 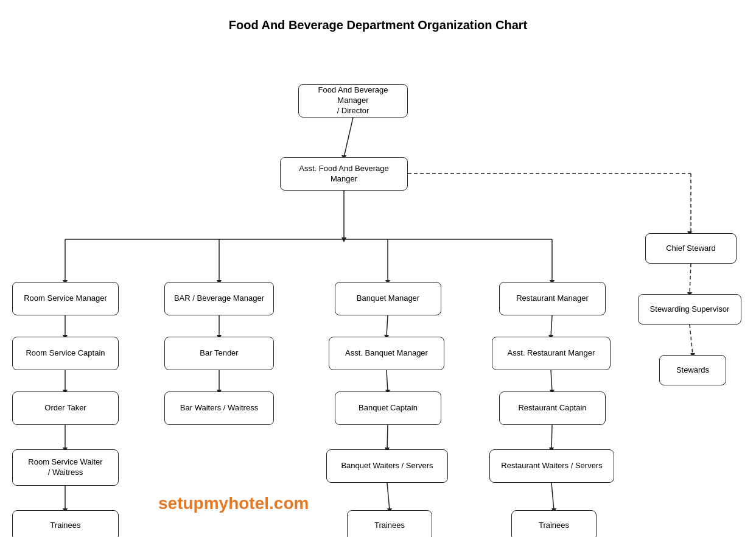 I want to click on rs-waiter-node: Room Service Waiter / Waitress, so click(x=66, y=468).